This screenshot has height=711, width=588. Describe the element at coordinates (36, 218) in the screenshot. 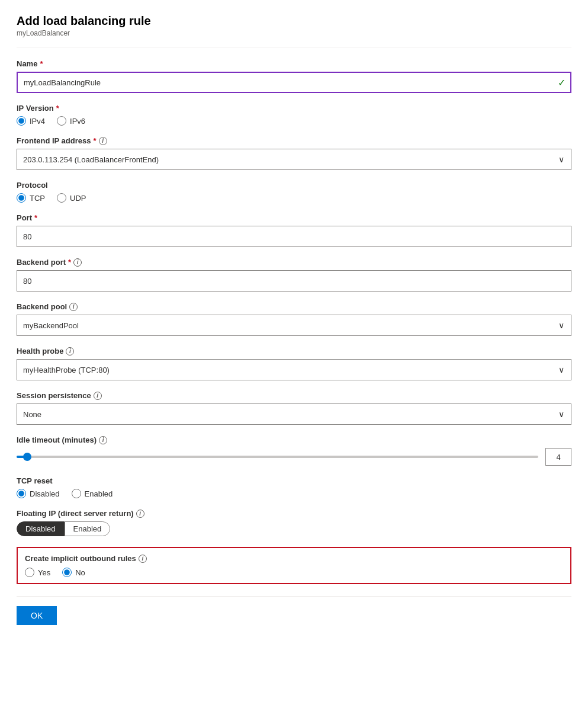

I see `port-required: *` at that location.